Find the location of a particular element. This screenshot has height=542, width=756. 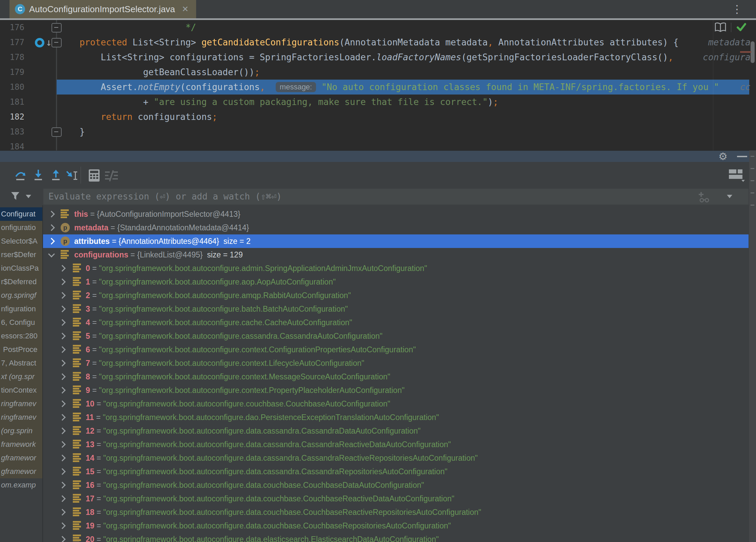

gear-icon: ⚙ is located at coordinates (723, 157).